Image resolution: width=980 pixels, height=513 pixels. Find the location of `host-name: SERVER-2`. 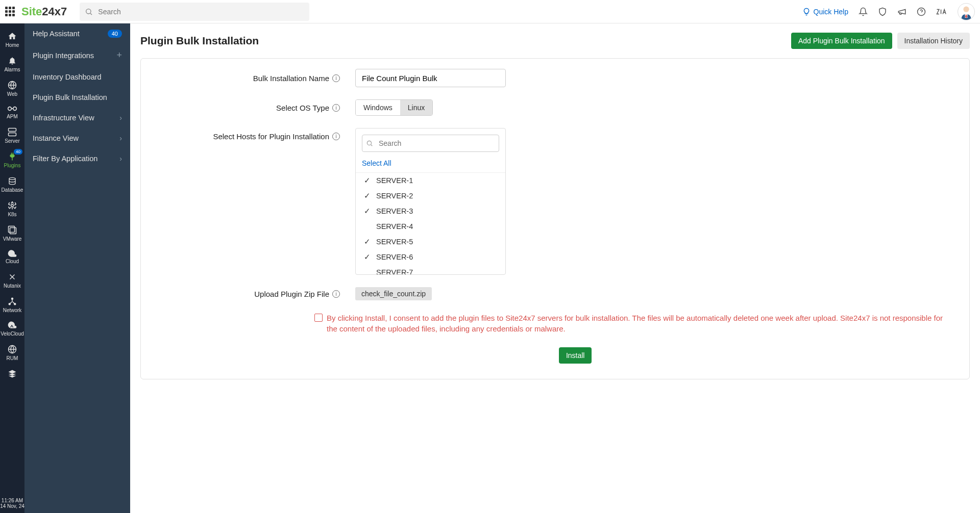

host-name: SERVER-2 is located at coordinates (395, 196).